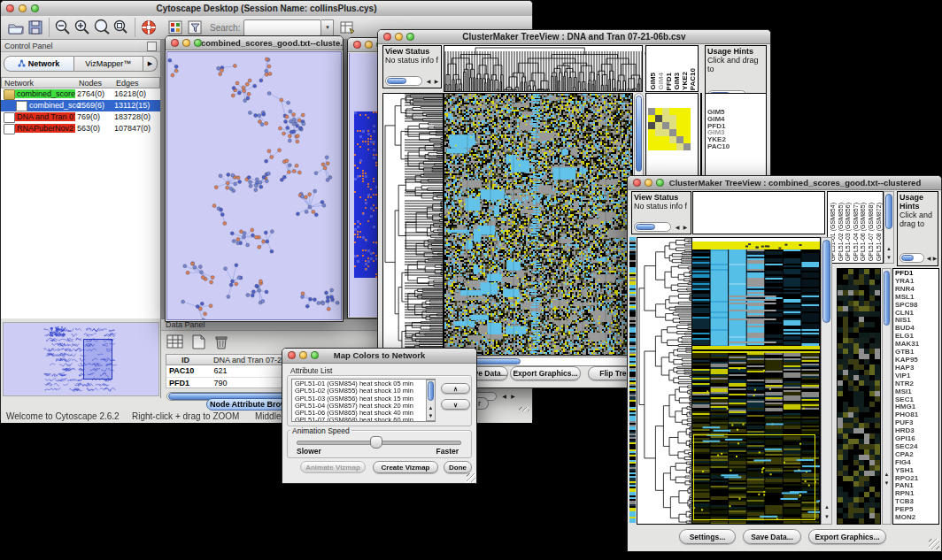 The image size is (942, 560). Describe the element at coordinates (328, 28) in the screenshot. I see `search-dropdown-button: ▼` at that location.